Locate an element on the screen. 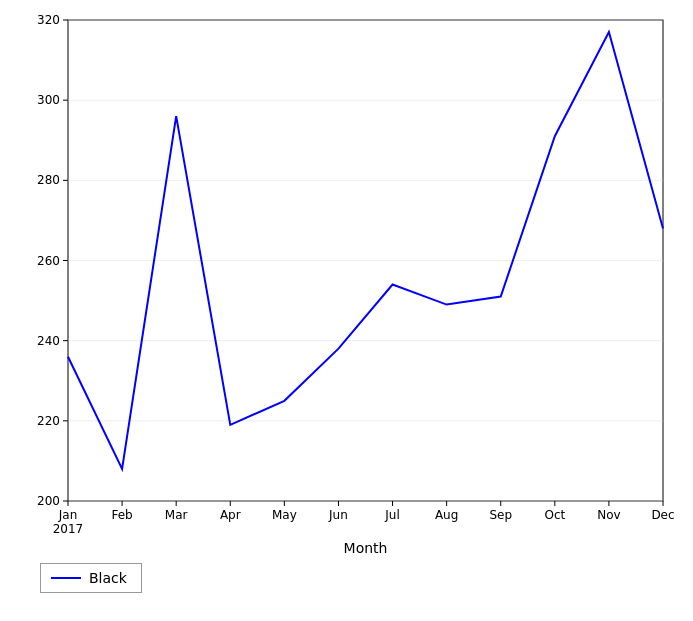 The image size is (693, 621). svg-text: Sep is located at coordinates (500, 515).